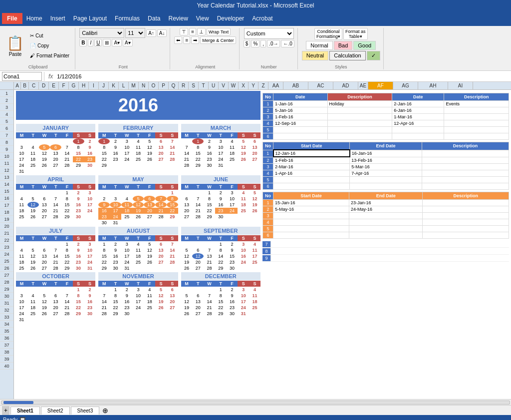 The image size is (511, 420). What do you see at coordinates (7, 107) in the screenshot?
I see `row-3: 3` at bounding box center [7, 107].